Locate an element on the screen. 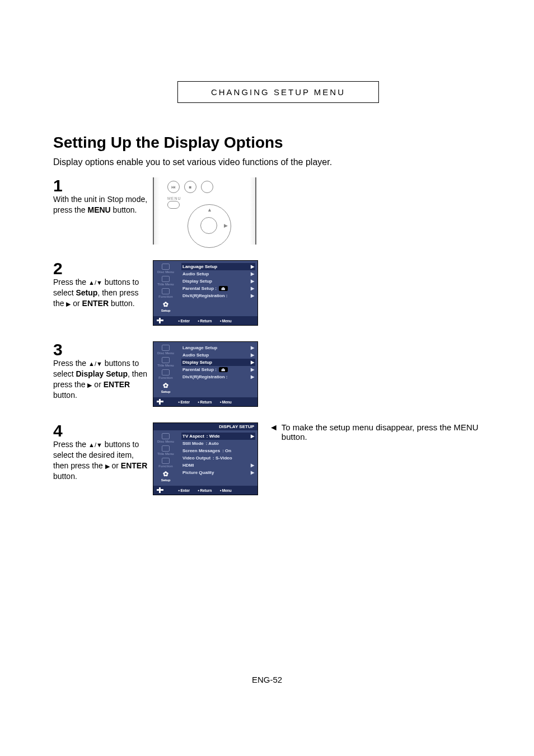  step-3-text: Press the ▲/▼ buttons to select Display … is located at coordinates (101, 379).